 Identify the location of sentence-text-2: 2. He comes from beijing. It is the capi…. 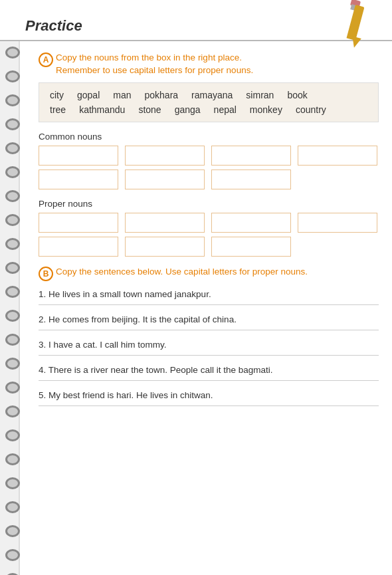
(209, 319).